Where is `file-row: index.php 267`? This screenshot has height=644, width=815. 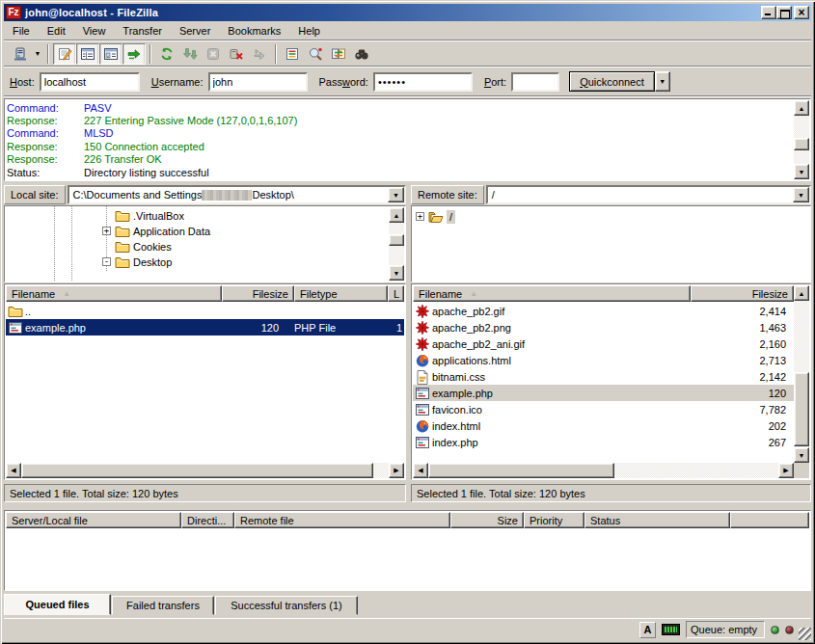 file-row: index.php 267 is located at coordinates (604, 442).